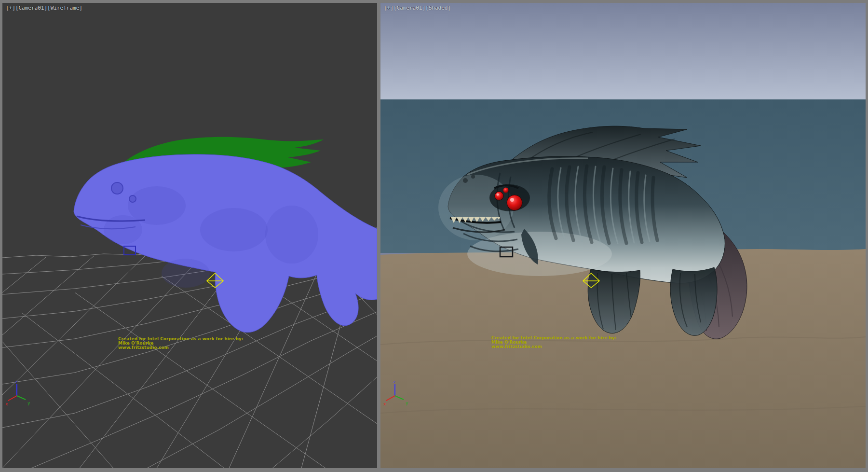  I want to click on creature-eye-large, so click(515, 203).